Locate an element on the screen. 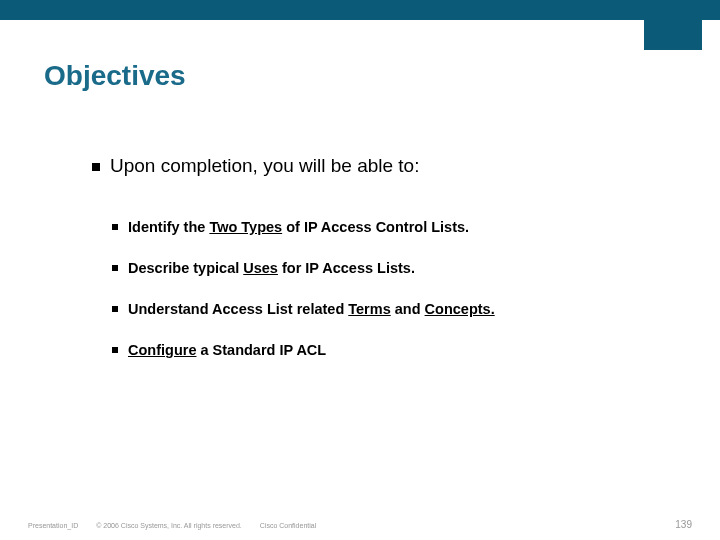 Image resolution: width=720 pixels, height=540 pixels. list-item-text: Configure a Standard IP ACL is located at coordinates (227, 350).